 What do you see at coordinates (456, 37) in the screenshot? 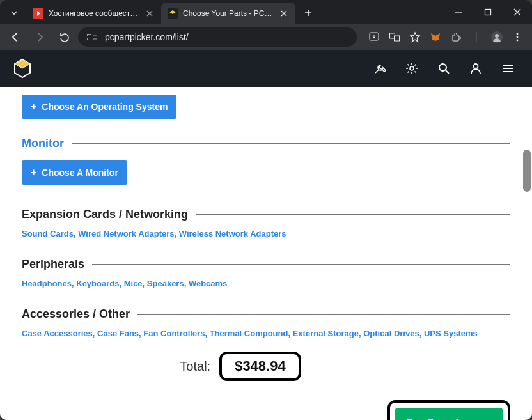
I see `extension-puzzle-icon` at bounding box center [456, 37].